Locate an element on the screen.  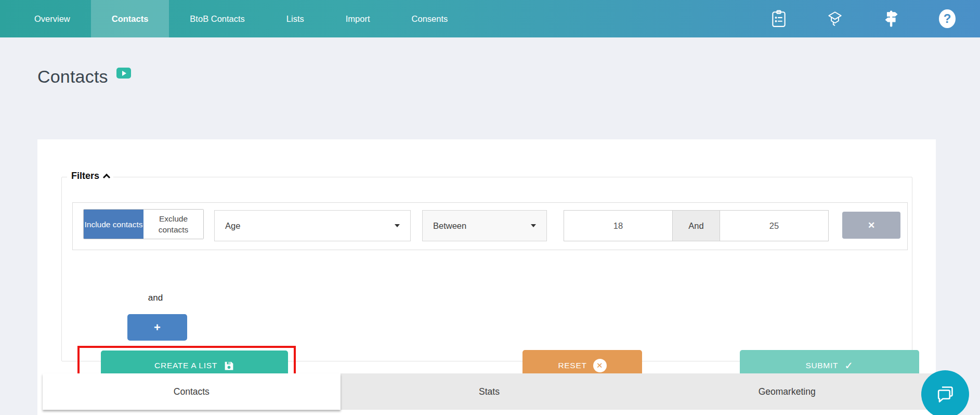
remove-filter-button: ✕ is located at coordinates (871, 225).